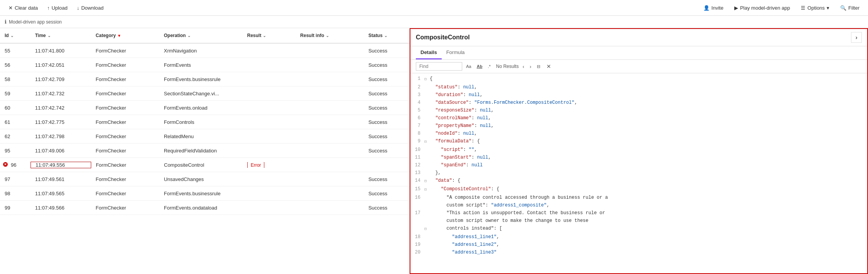 The width and height of the screenshot is (868, 274). I want to click on line-content: "address1_line1",, so click(648, 237).